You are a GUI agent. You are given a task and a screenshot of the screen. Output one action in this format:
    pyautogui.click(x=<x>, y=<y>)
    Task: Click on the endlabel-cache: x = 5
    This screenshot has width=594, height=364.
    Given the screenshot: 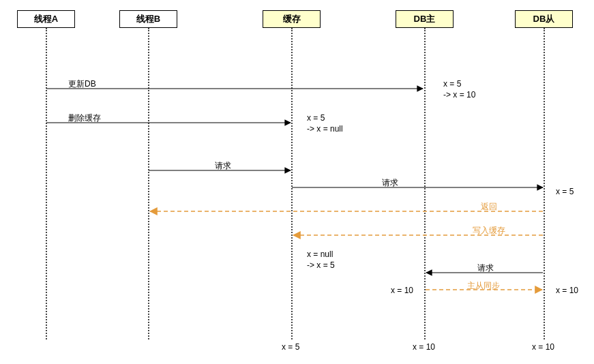 What is the action you would take?
    pyautogui.click(x=291, y=347)
    